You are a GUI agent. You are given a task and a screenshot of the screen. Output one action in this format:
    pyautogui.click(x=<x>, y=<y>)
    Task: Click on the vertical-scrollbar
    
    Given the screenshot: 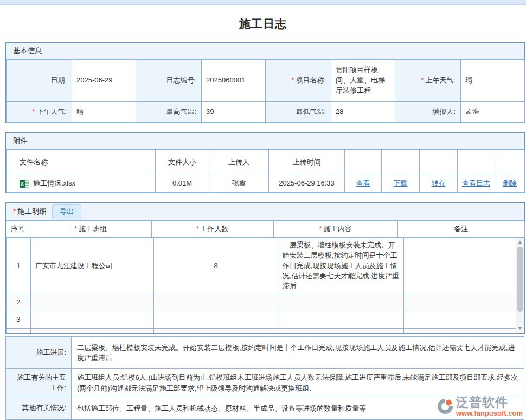 What is the action you would take?
    pyautogui.click(x=520, y=285)
    